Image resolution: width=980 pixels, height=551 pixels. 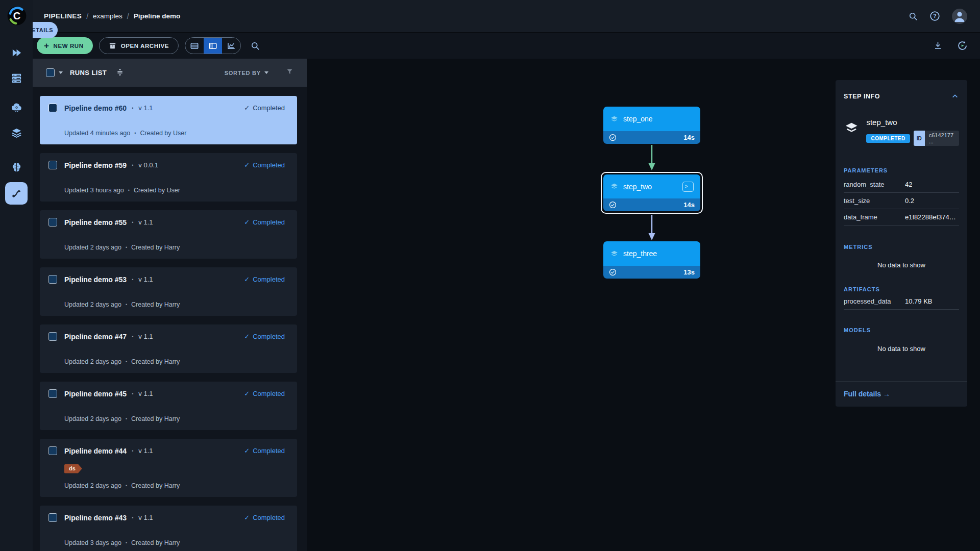 What do you see at coordinates (960, 16) in the screenshot?
I see `user-avatar` at bounding box center [960, 16].